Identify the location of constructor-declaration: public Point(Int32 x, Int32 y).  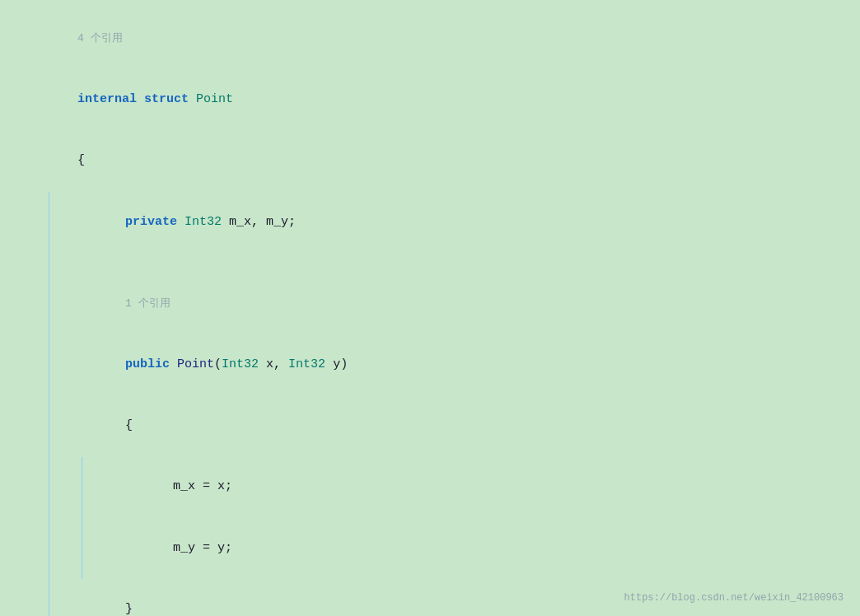
(455, 365).